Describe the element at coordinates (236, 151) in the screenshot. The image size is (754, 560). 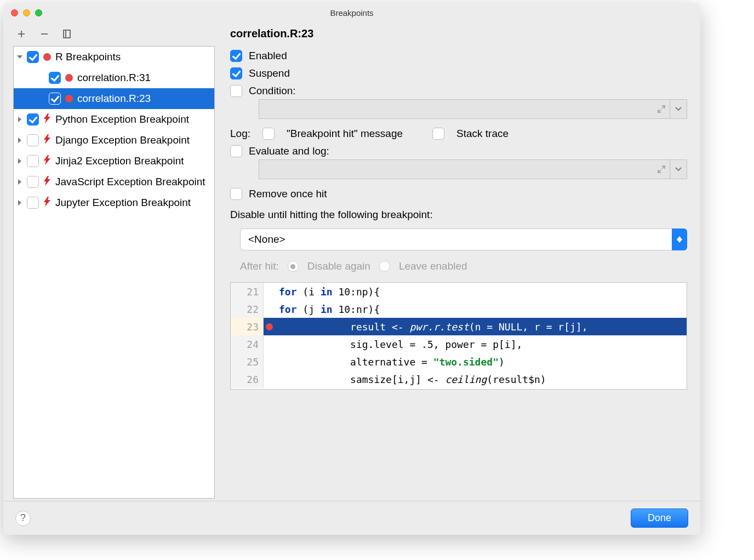
I see `evaluate-log-checkbox` at that location.